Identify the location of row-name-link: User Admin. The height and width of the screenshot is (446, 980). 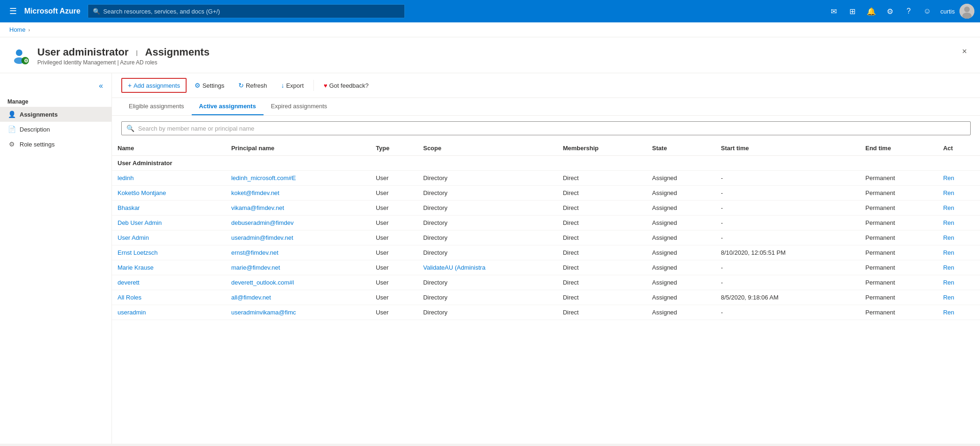
(133, 238).